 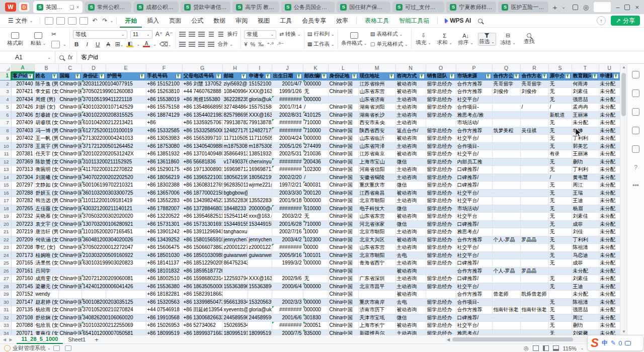 What do you see at coordinates (23, 263) in the screenshot?
I see `cell-A25: 207165` at bounding box center [23, 263].